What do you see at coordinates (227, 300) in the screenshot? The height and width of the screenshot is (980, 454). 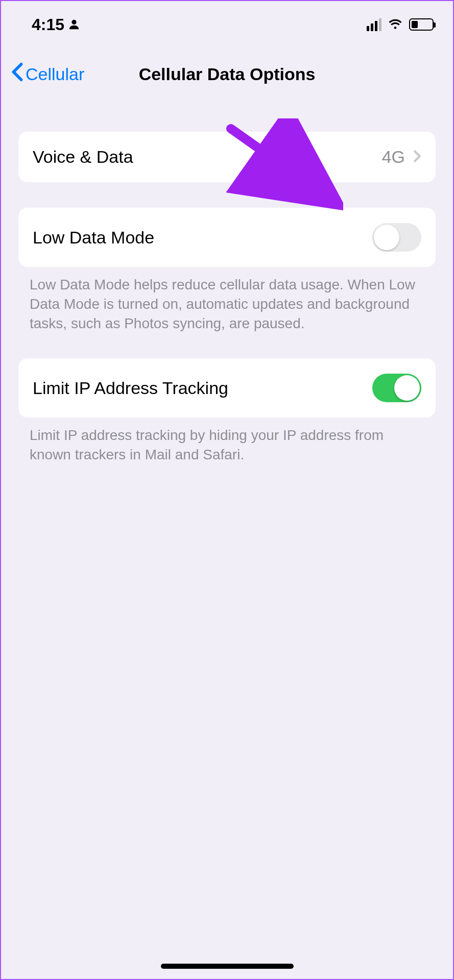 I see `low-data-footer: Low Data Mode helps reduce cellular data…` at bounding box center [227, 300].